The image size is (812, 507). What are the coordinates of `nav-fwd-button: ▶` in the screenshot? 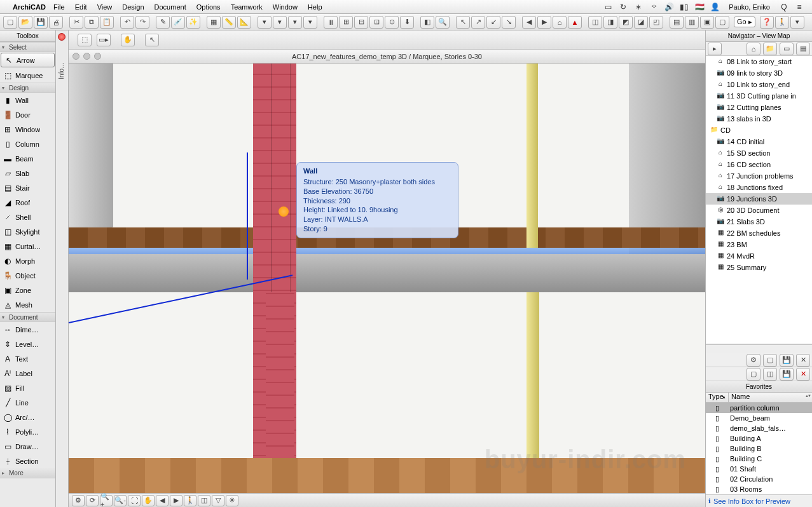 It's located at (544, 22).